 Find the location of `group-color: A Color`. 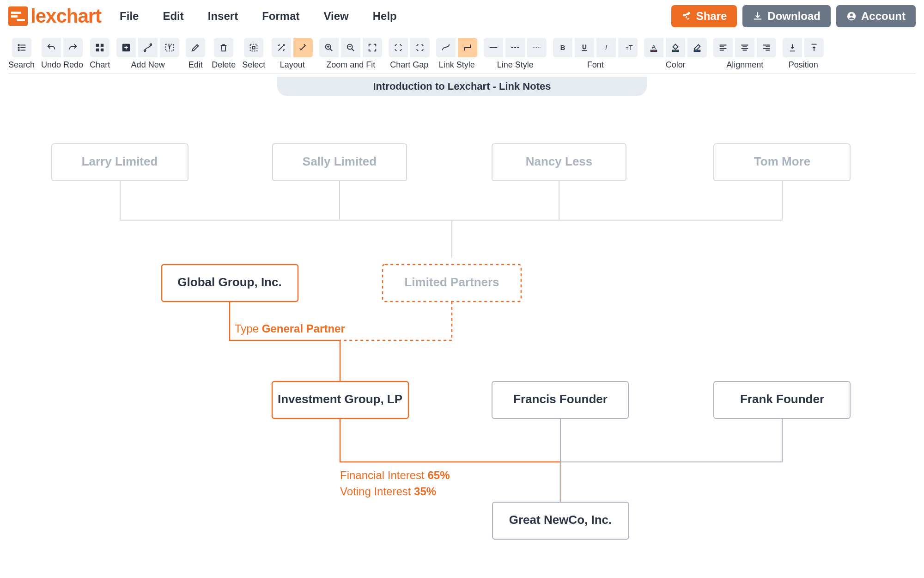

group-color: A Color is located at coordinates (675, 54).